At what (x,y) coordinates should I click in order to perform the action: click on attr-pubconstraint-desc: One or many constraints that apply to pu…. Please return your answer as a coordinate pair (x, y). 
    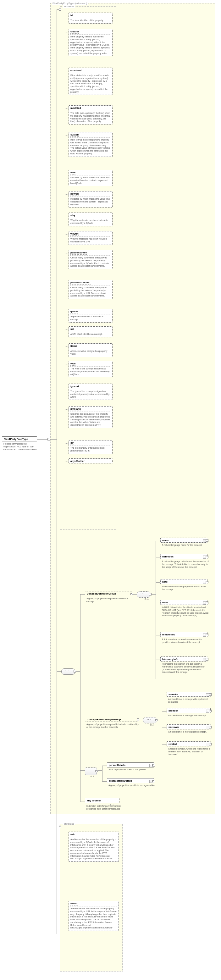
    Looking at the image, I should click on (91, 262).